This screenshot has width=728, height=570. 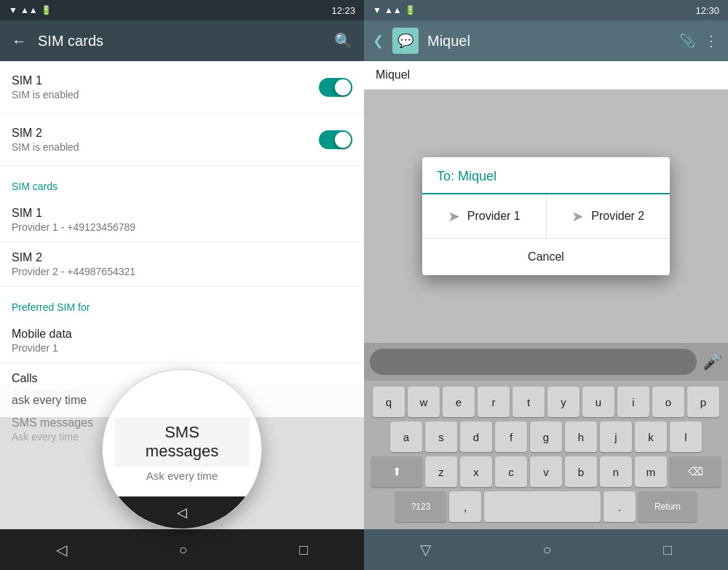 I want to click on nav-bar-right: ▽ ○ □, so click(x=546, y=550).